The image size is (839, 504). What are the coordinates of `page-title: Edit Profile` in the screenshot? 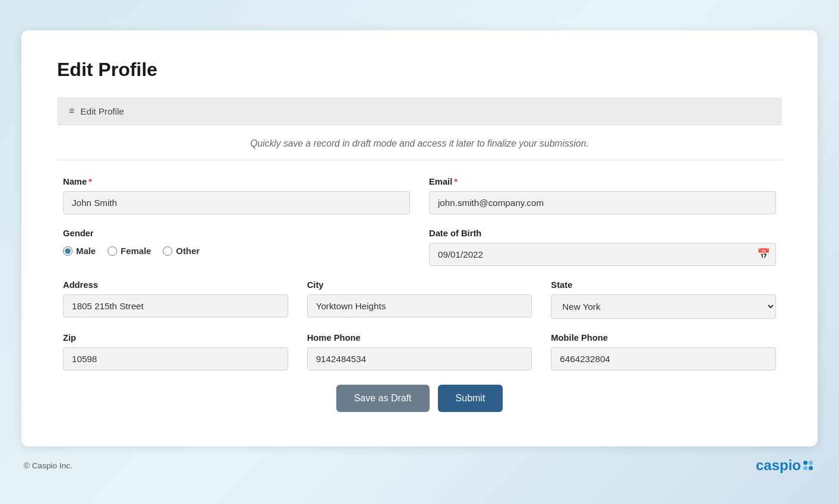 It's located at (420, 70).